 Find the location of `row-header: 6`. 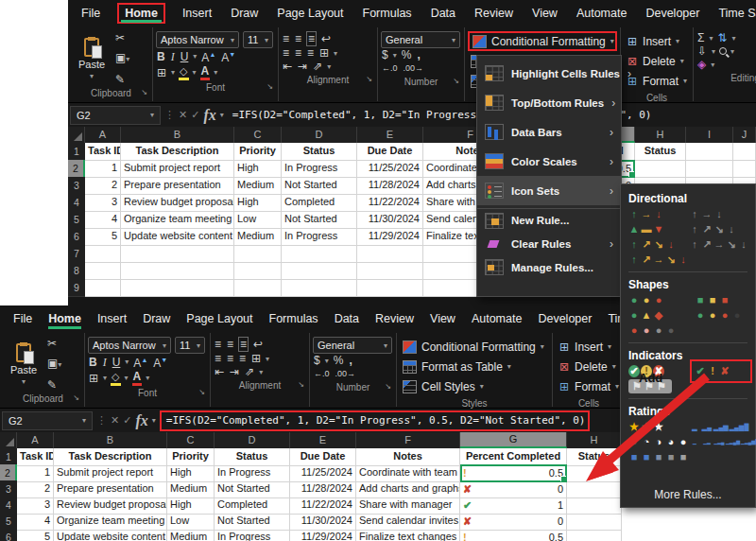

row-header: 6 is located at coordinates (77, 236).